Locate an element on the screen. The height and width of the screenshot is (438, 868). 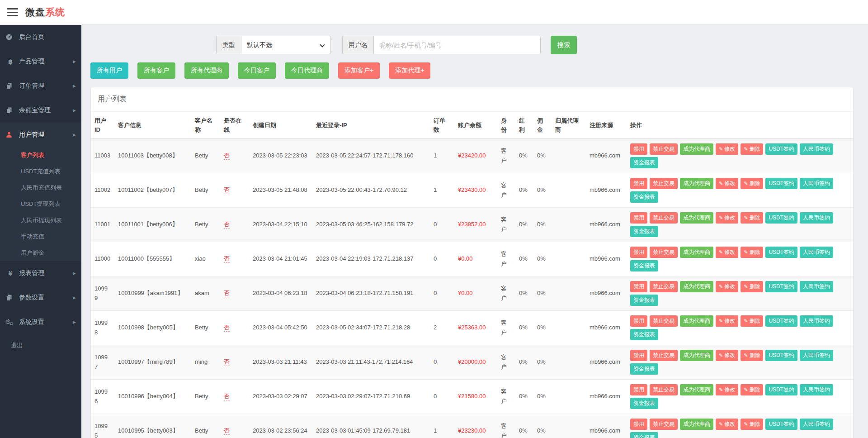
sidebar-item-system-settings: 系统设置 ▶ is located at coordinates (41, 322).